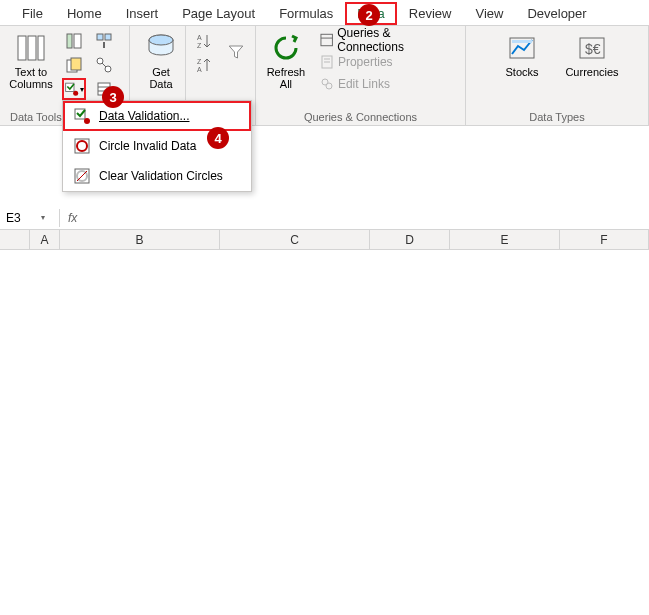 This screenshot has width=649, height=615. Describe the element at coordinates (204, 65) in the screenshot. I see `sort-desc-button: ZA` at that location.